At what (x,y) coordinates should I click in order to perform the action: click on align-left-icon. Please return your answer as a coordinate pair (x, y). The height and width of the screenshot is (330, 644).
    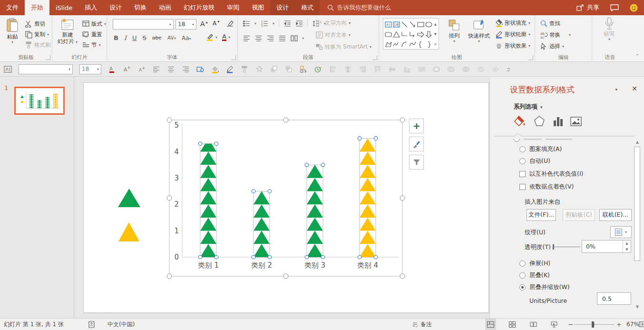
    Looking at the image, I should click on (156, 70).